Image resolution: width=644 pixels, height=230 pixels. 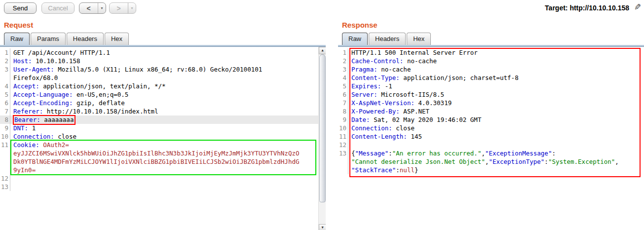 What do you see at coordinates (322, 138) in the screenshot?
I see `request-scrollbar: ▲ ▼` at bounding box center [322, 138].